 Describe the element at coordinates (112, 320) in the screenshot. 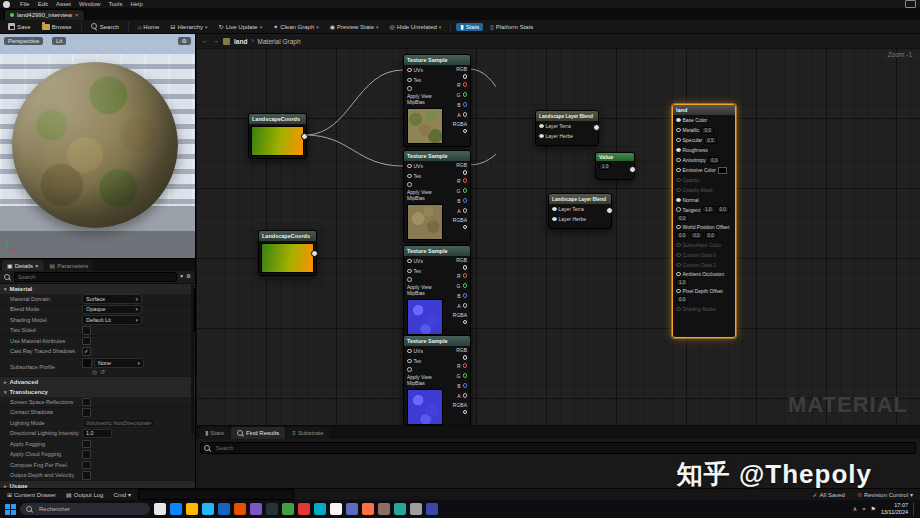

I see `property-dropdown: Default Lit ▾` at that location.